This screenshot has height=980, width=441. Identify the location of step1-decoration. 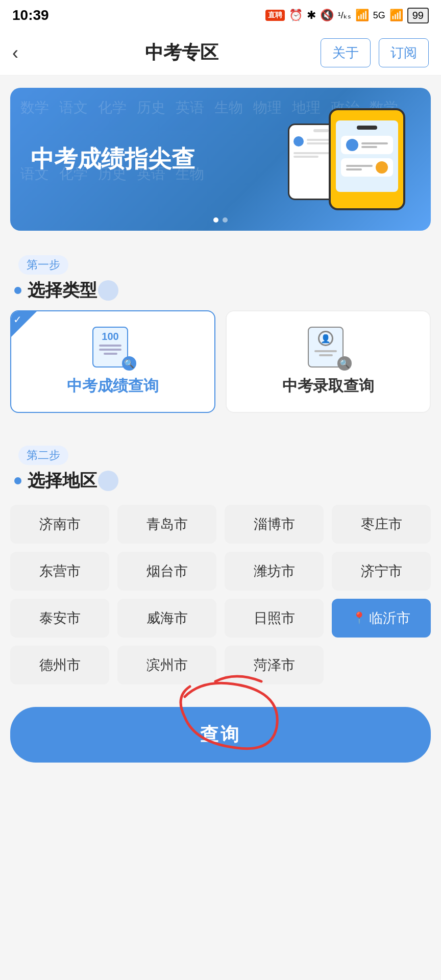
(108, 290).